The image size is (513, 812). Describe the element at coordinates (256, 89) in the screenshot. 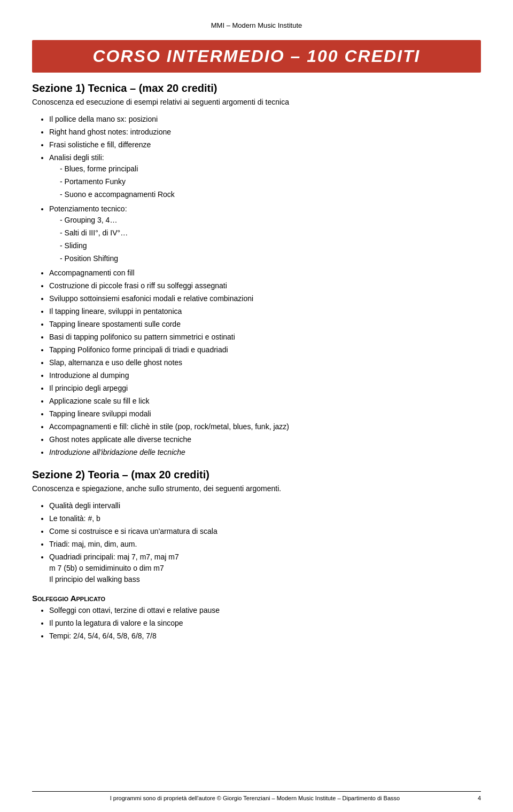

I see `section1-title: Sezione 1) Tecnica – (max 20 crediti)` at that location.